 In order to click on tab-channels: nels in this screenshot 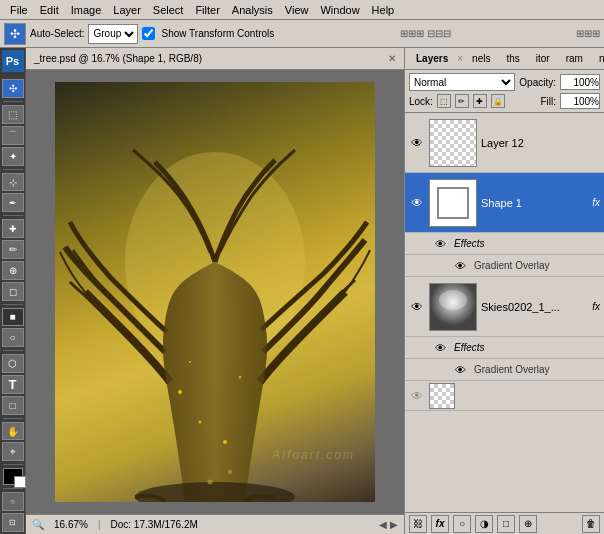, I will do `click(481, 58)`.